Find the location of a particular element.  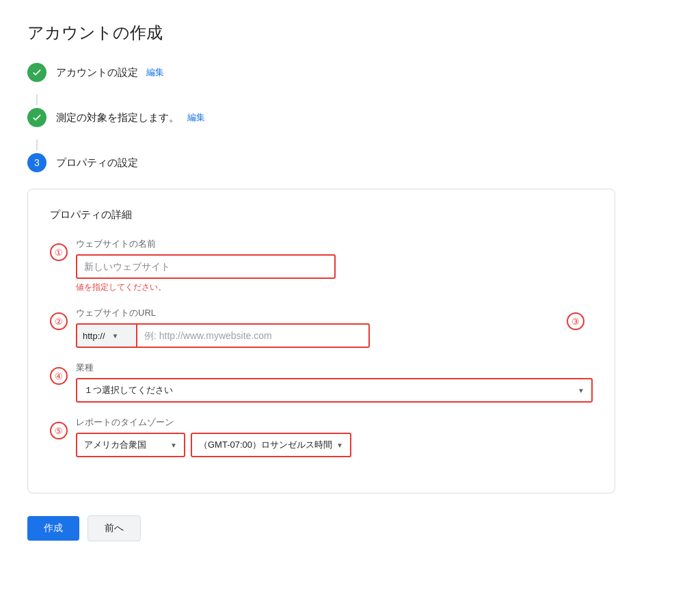

website-url-row: ② ウェブサイトのURL http:// ▼ ③ is located at coordinates (321, 327).